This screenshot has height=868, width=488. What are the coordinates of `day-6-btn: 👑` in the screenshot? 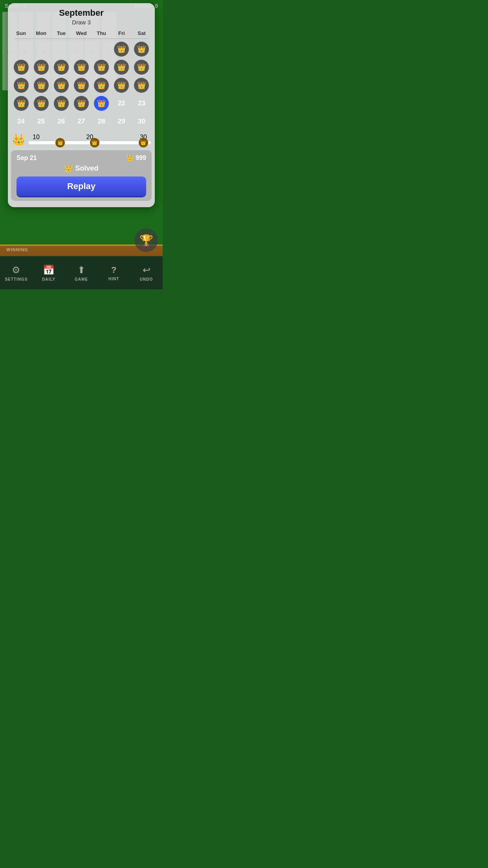 It's located at (81, 67).